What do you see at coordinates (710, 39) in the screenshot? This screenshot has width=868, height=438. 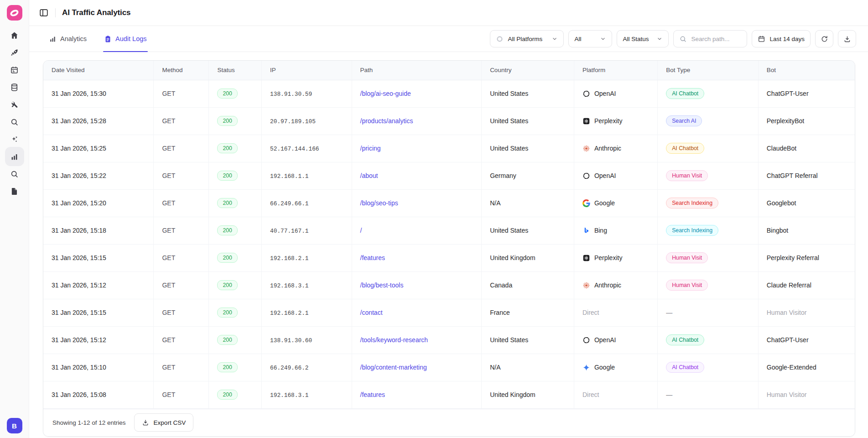 I see `search-field` at bounding box center [710, 39].